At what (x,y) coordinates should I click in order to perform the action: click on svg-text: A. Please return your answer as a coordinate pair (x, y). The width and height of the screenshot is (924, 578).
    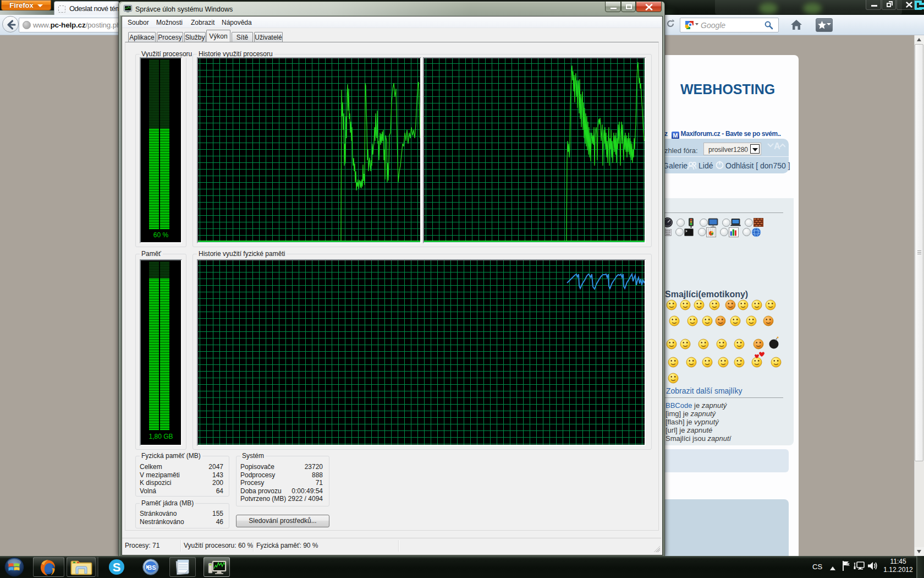
    Looking at the image, I should click on (777, 146).